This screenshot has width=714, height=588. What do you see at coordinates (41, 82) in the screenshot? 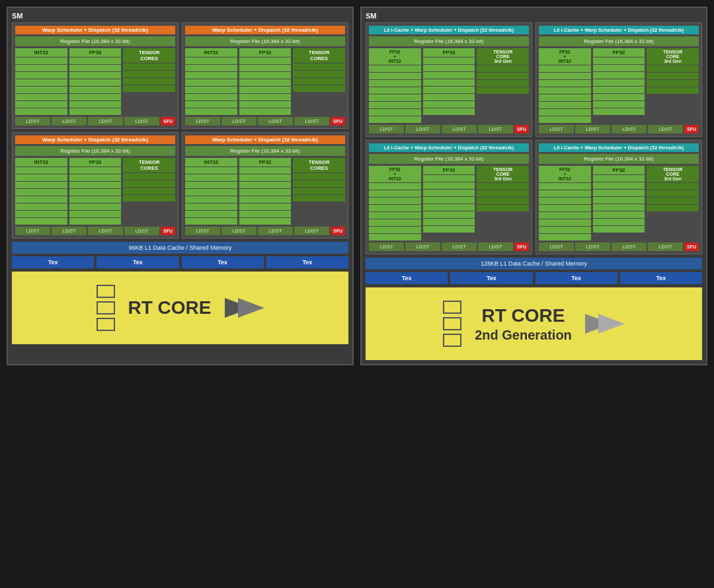
I see `left-int32-tl: INT32` at bounding box center [41, 82].